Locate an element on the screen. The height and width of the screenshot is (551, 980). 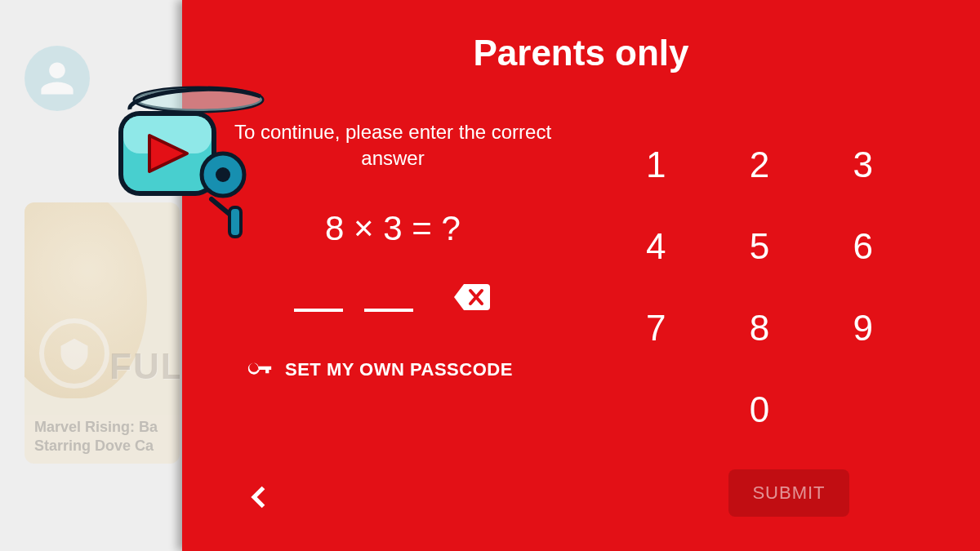
keypad-7: 7 is located at coordinates (656, 328).